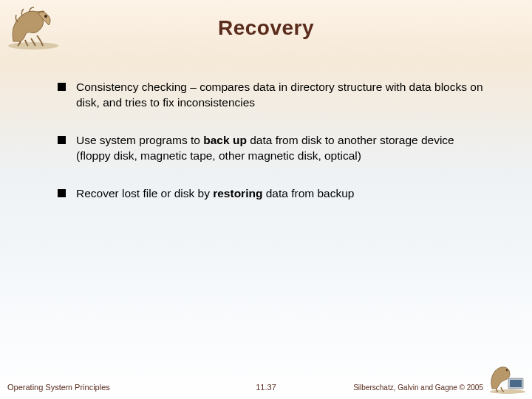 The width and height of the screenshot is (532, 399). I want to click on plain-text: Use system programs to, so click(140, 140).